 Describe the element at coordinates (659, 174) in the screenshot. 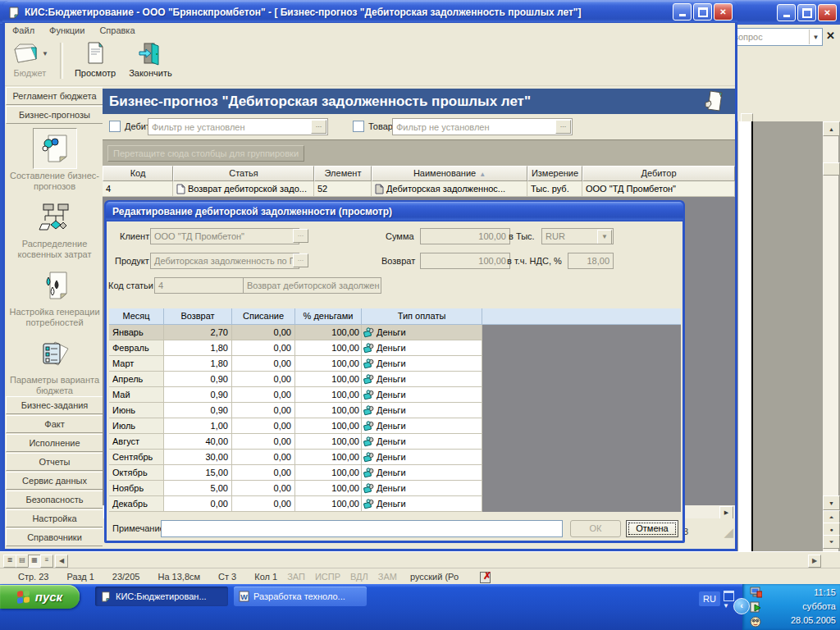

I see `grid-header-debtor: Дебитор` at that location.